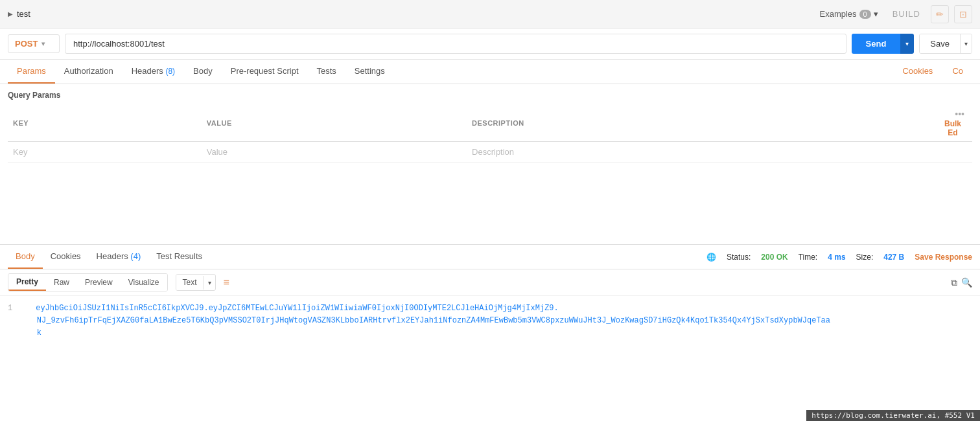 Image resolution: width=980 pixels, height=421 pixels. Describe the element at coordinates (894, 14) in the screenshot. I see `top-bar-actions: Examples 0 ▾ BUILD ✏ ⊡` at that location.